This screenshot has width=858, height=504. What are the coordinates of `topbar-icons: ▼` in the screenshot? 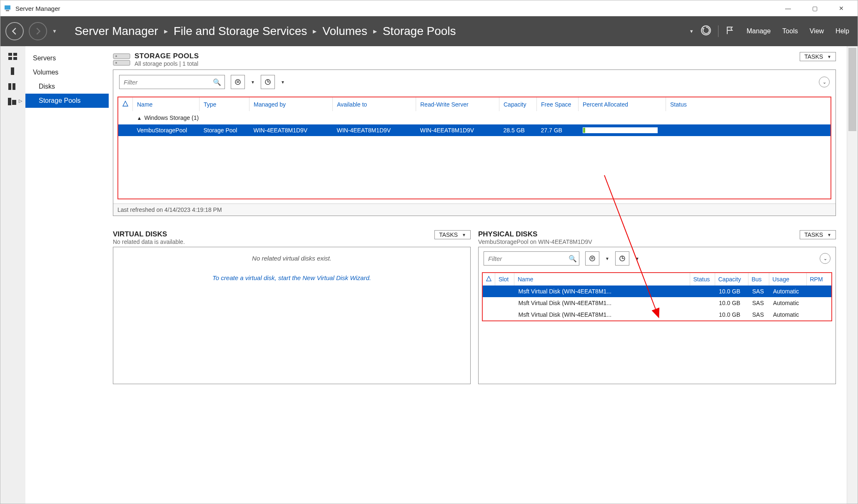 It's located at (712, 31).